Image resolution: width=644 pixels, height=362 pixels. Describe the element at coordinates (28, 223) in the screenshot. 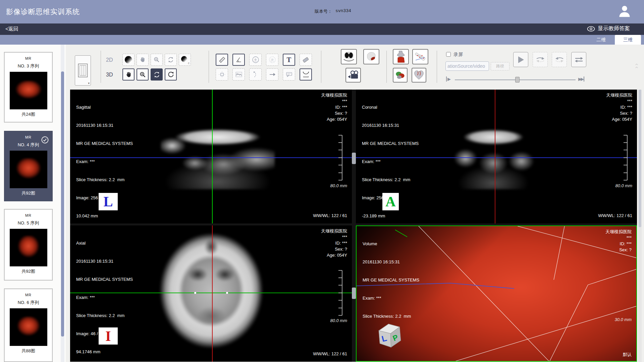

I see `series-name: NO. 5 序列` at that location.